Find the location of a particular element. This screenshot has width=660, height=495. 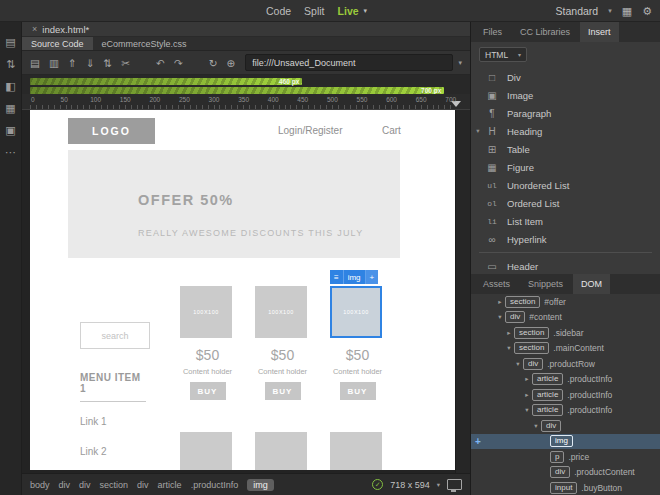

address-bar: file:///Unsaved_Document is located at coordinates (349, 62).